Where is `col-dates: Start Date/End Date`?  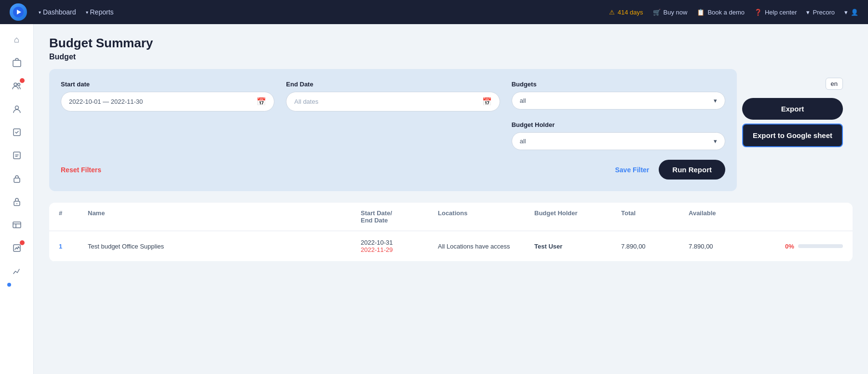 col-dates: Start Date/End Date is located at coordinates (399, 217).